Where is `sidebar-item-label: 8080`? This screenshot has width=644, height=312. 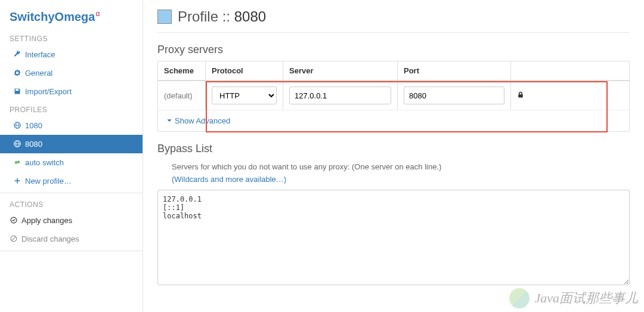 sidebar-item-label: 8080 is located at coordinates (33, 144).